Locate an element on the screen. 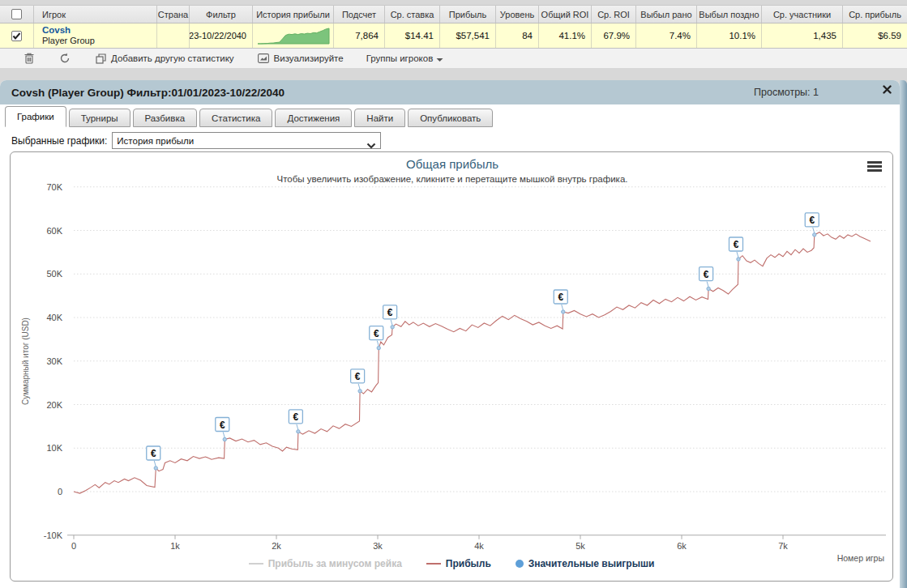  right-edge-strip is located at coordinates (903, 334).